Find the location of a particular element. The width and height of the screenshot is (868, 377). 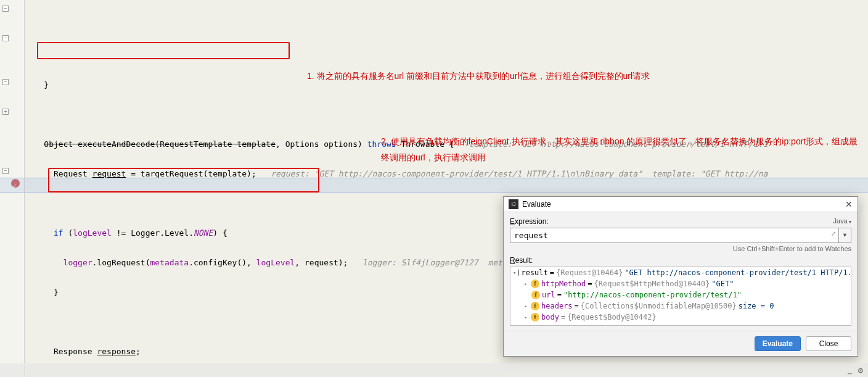

evaluate-button: Evaluate is located at coordinates (778, 344).